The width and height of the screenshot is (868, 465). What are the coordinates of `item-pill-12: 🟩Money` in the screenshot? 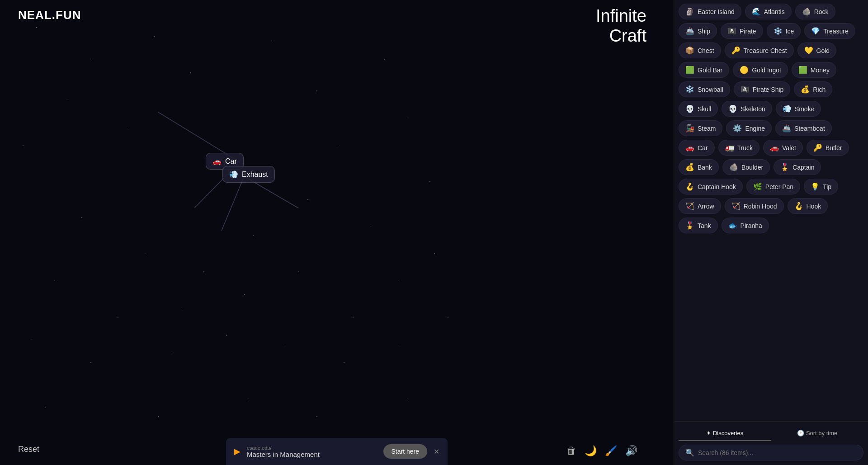 It's located at (814, 70).